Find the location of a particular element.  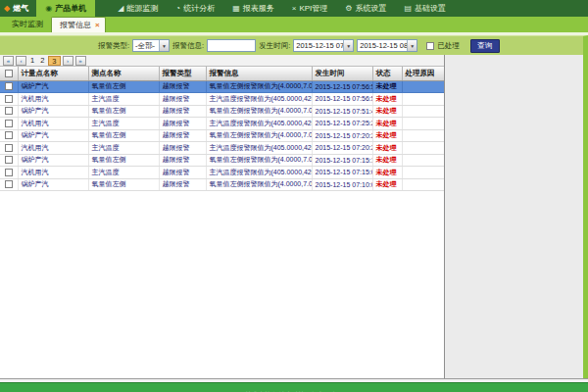

menu-item-stats: ◔统计分析 is located at coordinates (195, 8).